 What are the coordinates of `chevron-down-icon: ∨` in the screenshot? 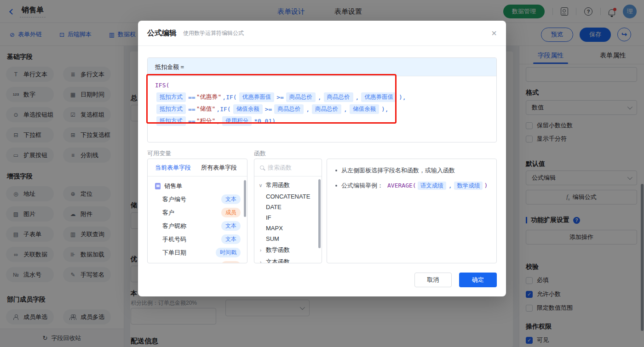 It's located at (260, 186).